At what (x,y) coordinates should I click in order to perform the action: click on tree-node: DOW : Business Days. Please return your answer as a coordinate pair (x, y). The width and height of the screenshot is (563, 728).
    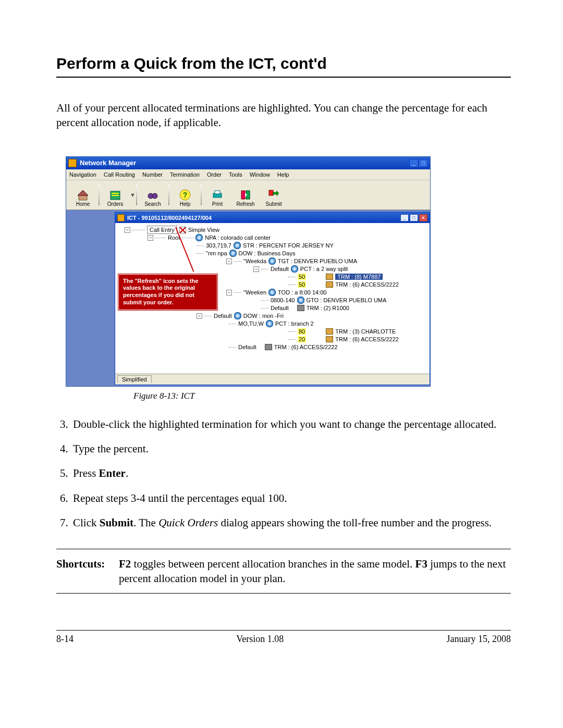
    Looking at the image, I should click on (267, 253).